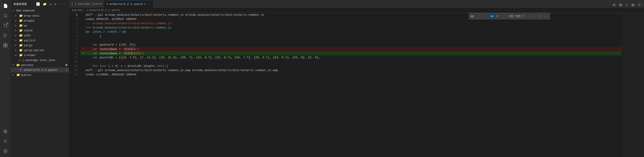 This screenshot has height=157, width=644. I want to click on yallist-folder-icon: 📁, so click(21, 40).